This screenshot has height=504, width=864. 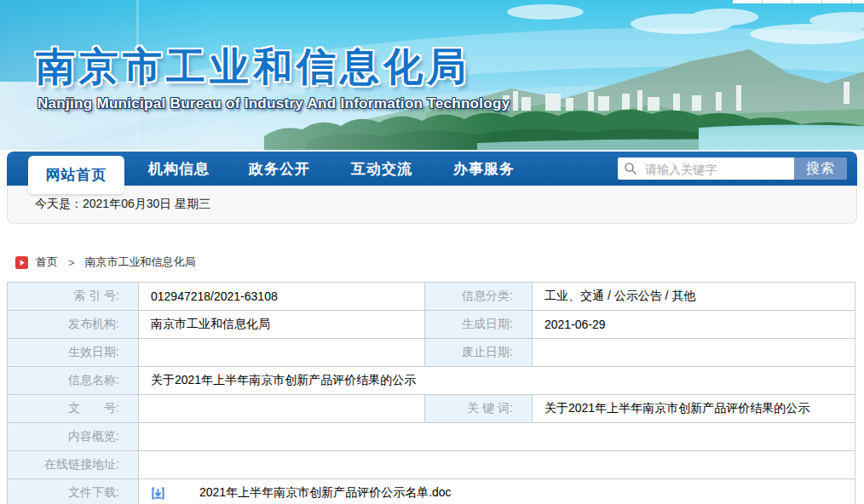 What do you see at coordinates (694, 409) in the screenshot?
I see `keywords-value: 关于2021年上半年南京市创新产品评价结果的公示` at bounding box center [694, 409].